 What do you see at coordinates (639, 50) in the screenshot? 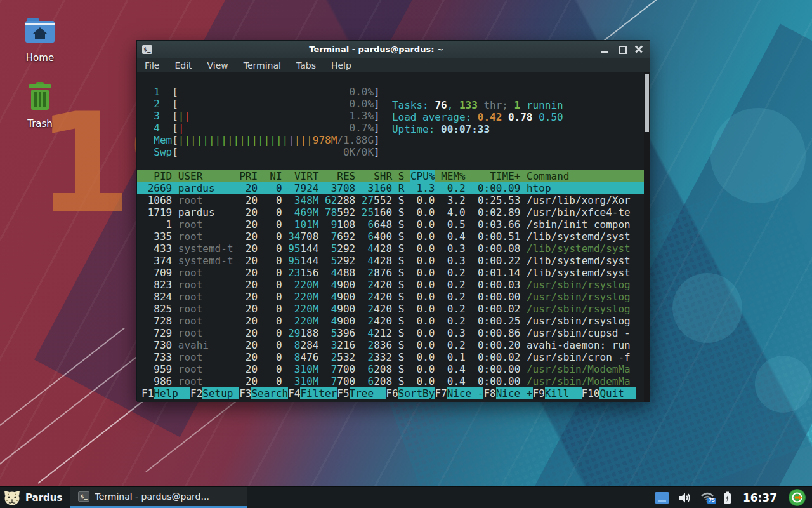
I see `close-button` at bounding box center [639, 50].